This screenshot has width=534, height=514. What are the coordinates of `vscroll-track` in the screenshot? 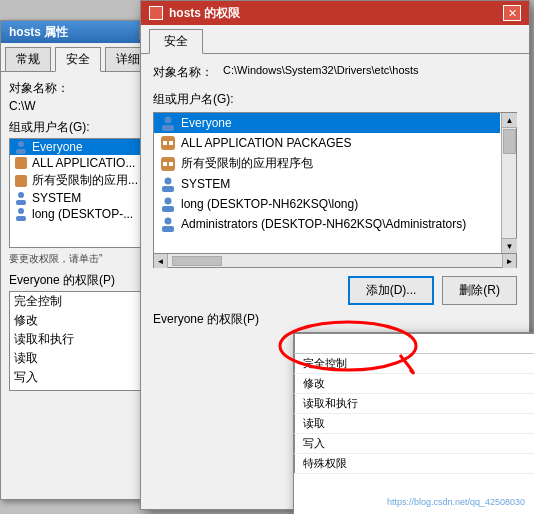 It's located at (509, 183).